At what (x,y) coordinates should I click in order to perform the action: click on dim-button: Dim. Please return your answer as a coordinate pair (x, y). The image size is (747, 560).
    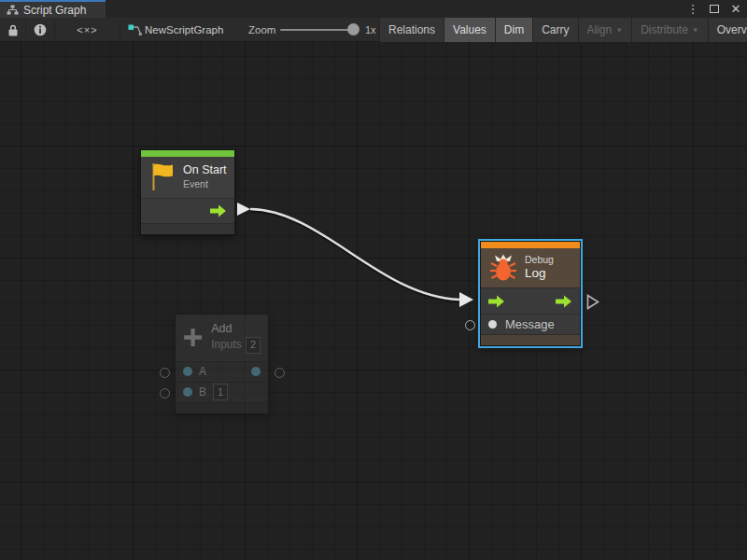
    Looking at the image, I should click on (514, 30).